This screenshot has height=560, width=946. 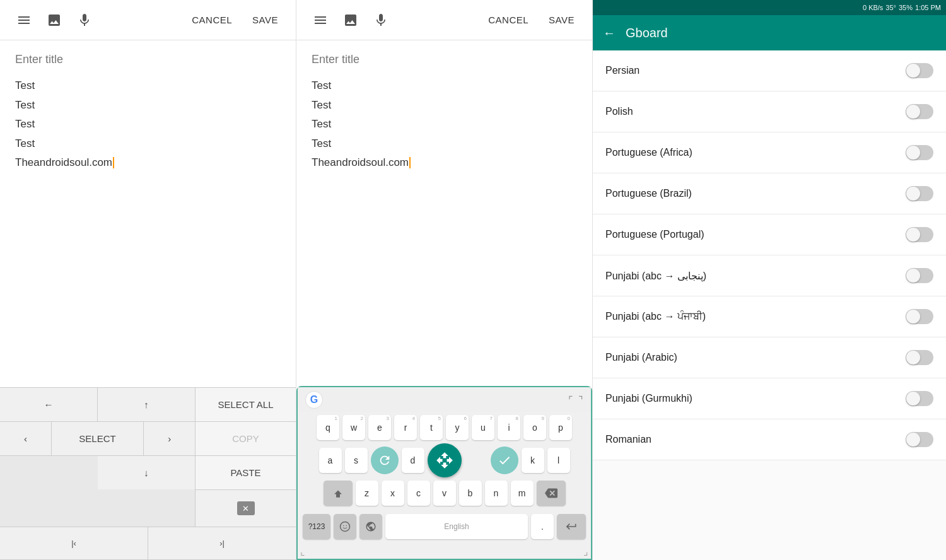 What do you see at coordinates (561, 428) in the screenshot?
I see `key-p: 0p` at bounding box center [561, 428].